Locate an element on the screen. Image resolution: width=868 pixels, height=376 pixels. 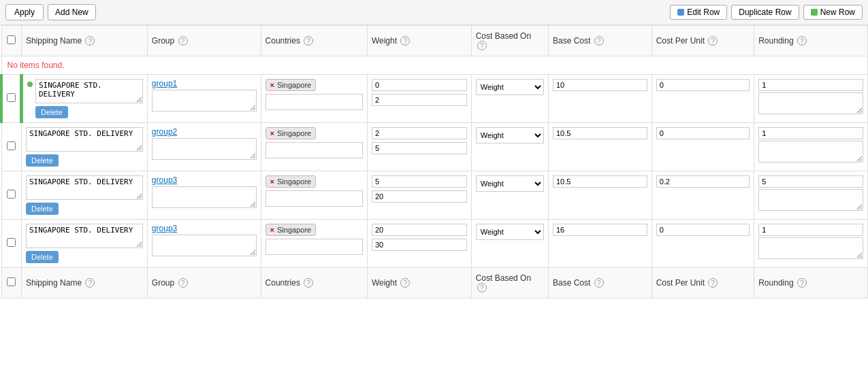
duplicate-row-button: Duplicate Row is located at coordinates (765, 12).